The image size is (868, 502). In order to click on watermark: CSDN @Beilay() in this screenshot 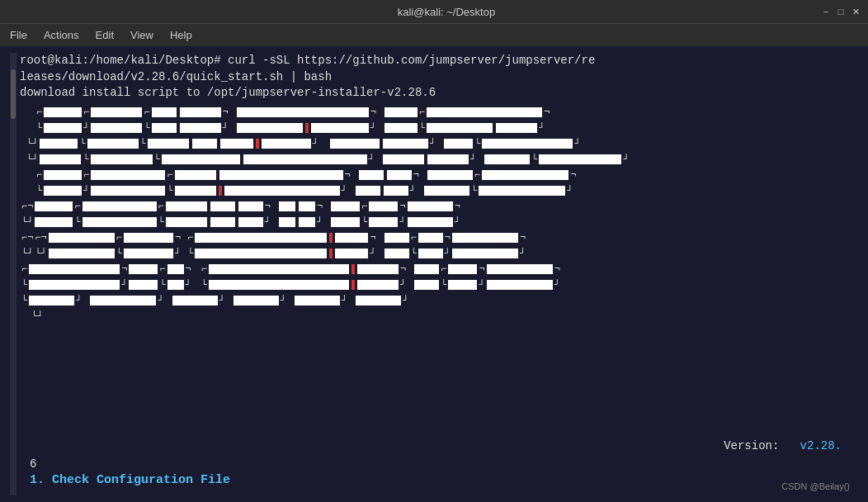, I will do `click(815, 486)`.